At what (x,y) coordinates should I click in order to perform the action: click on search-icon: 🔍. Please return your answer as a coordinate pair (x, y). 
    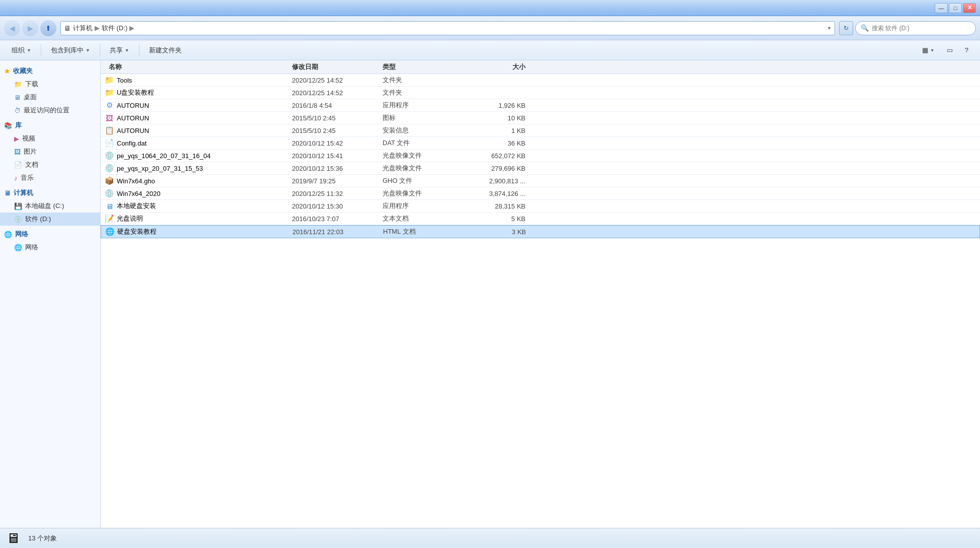
    Looking at the image, I should click on (865, 28).